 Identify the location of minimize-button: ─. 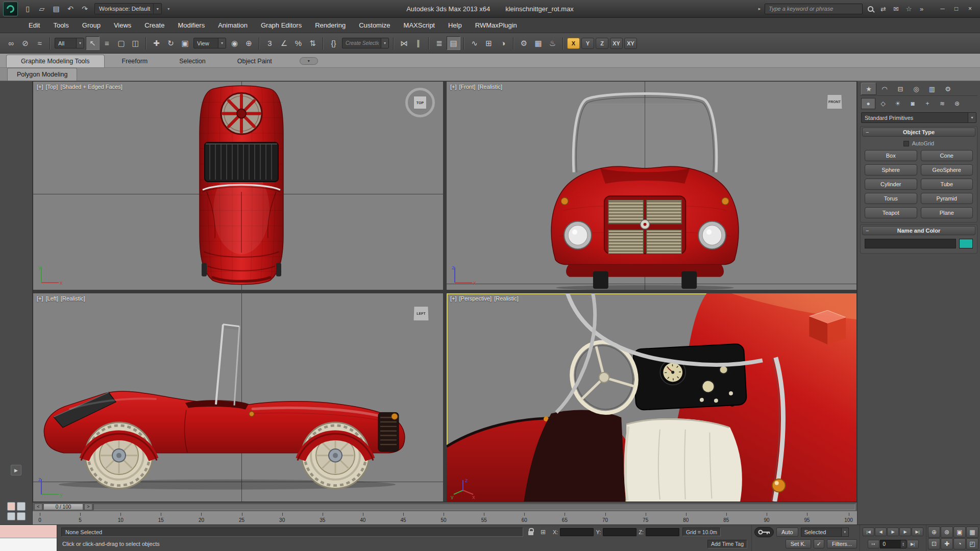
(942, 9).